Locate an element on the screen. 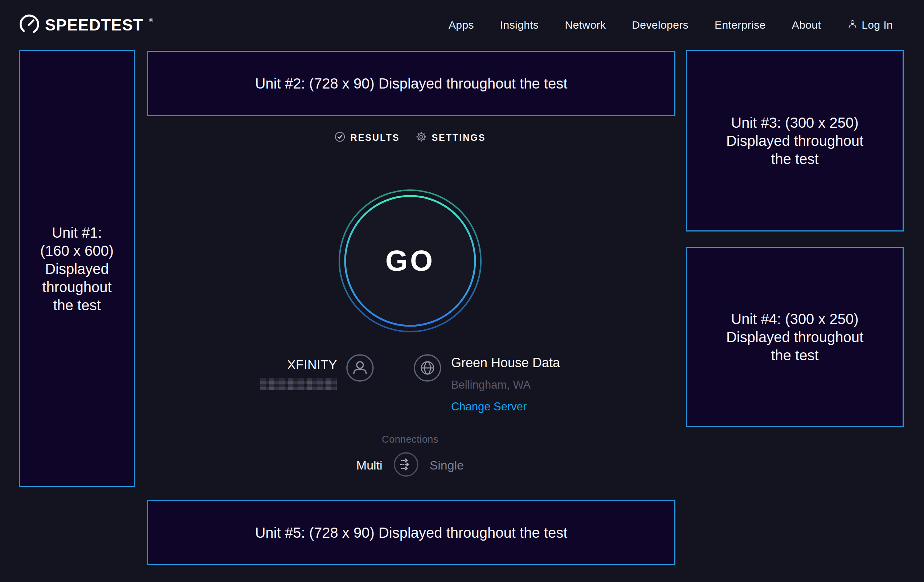 This screenshot has width=924, height=582. nav-item-network: Network is located at coordinates (586, 25).